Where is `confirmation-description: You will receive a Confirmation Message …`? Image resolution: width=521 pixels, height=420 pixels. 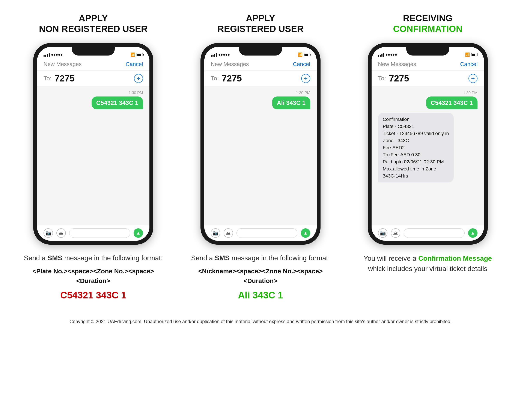 confirmation-description: You will receive a Confirmation Message … is located at coordinates (428, 264).